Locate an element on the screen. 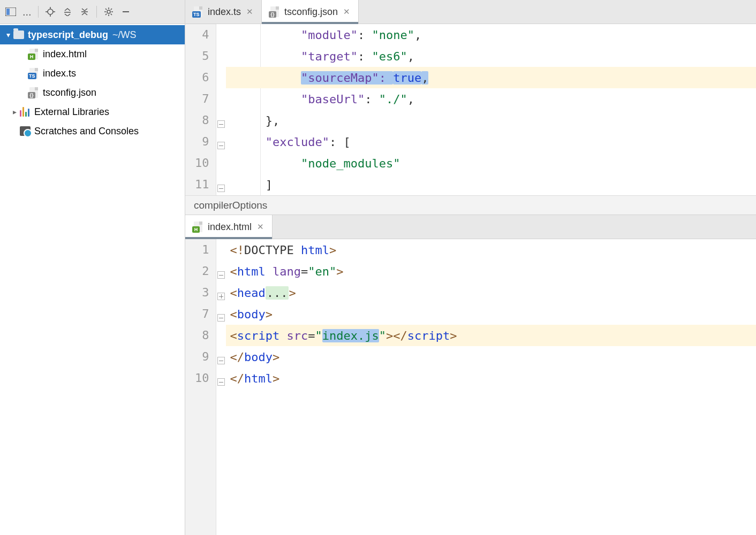  code-line: "exclude": [ is located at coordinates (288, 142).